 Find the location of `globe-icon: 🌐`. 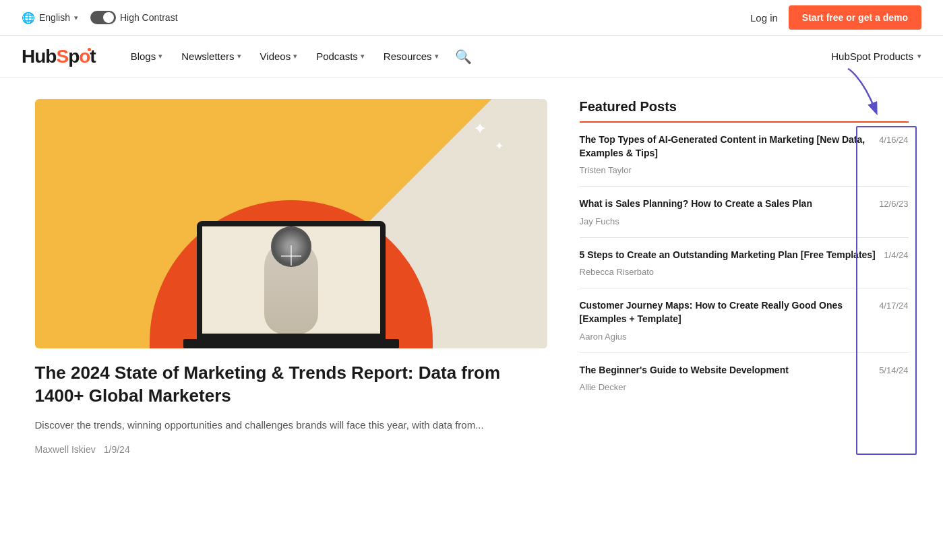

globe-icon: 🌐 is located at coordinates (28, 18).